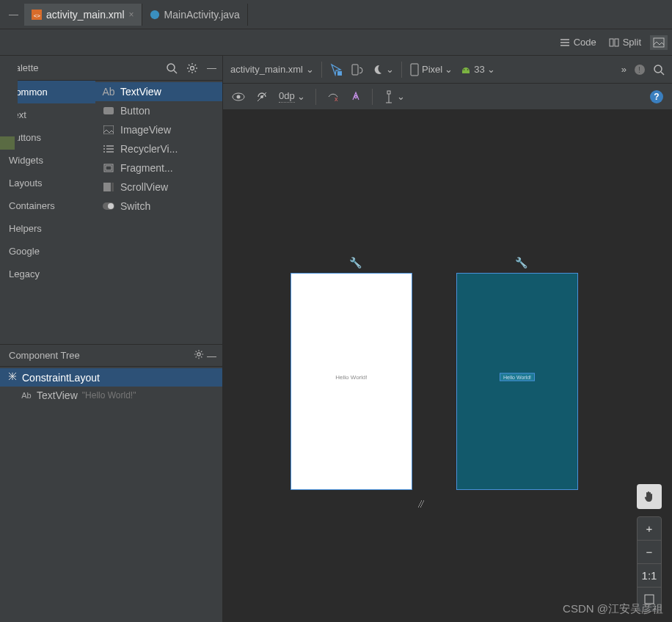  What do you see at coordinates (517, 381) in the screenshot?
I see `design-preview-blueprint: Hello World!` at bounding box center [517, 381].